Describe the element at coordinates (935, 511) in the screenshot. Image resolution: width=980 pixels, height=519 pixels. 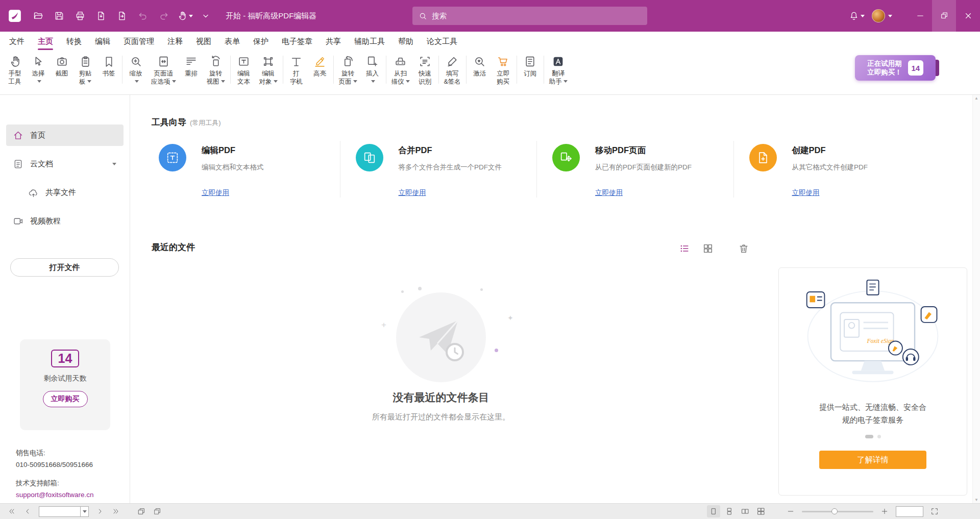
I see `fullscreen-button` at that location.